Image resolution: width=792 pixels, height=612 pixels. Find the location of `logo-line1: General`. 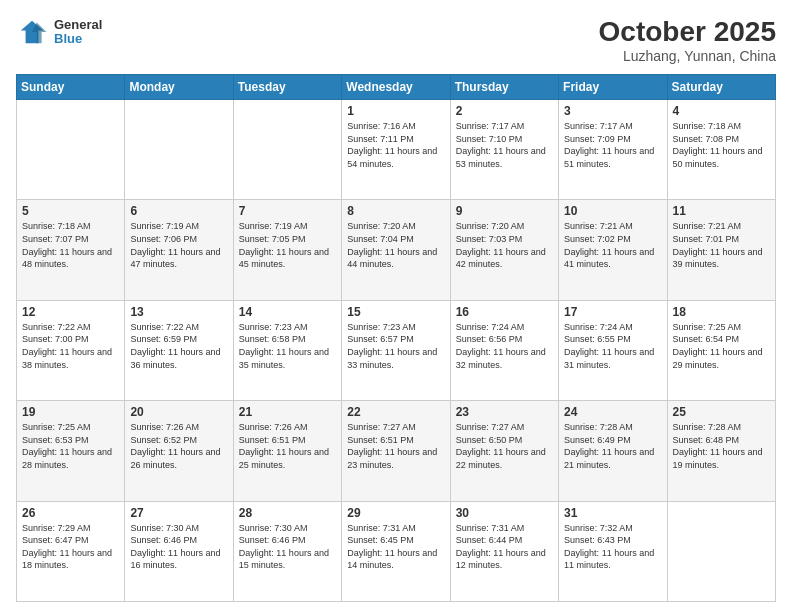

logo-line1: General is located at coordinates (78, 25).